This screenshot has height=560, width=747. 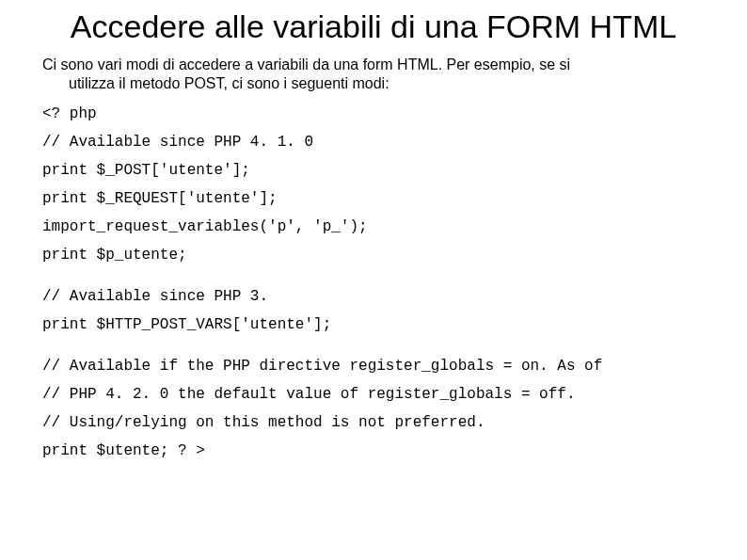 I want to click on slide-title: Accedere alle variabili di una FORM HTML, so click(x=374, y=26).